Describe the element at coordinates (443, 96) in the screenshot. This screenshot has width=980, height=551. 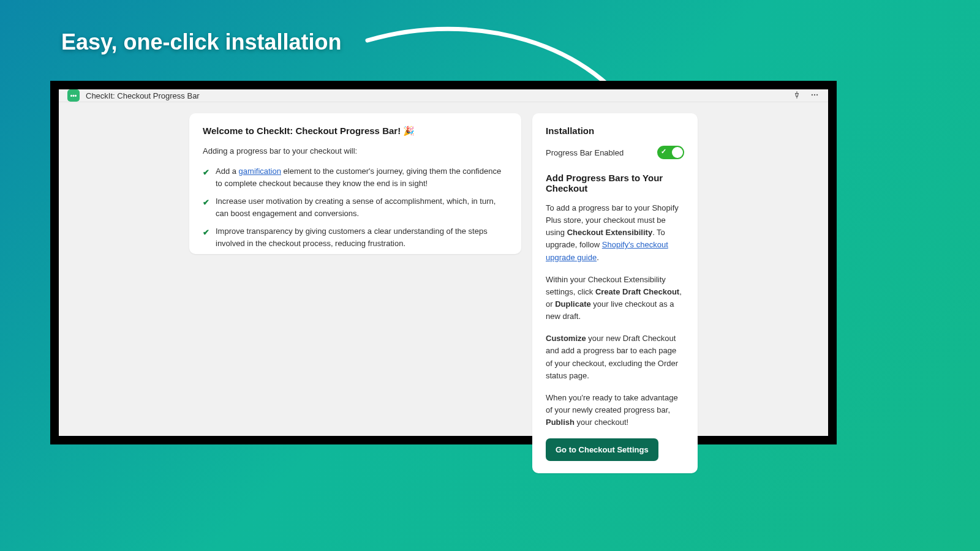
I see `topbar: ••• CheckIt: Checkout Progress Bar` at that location.